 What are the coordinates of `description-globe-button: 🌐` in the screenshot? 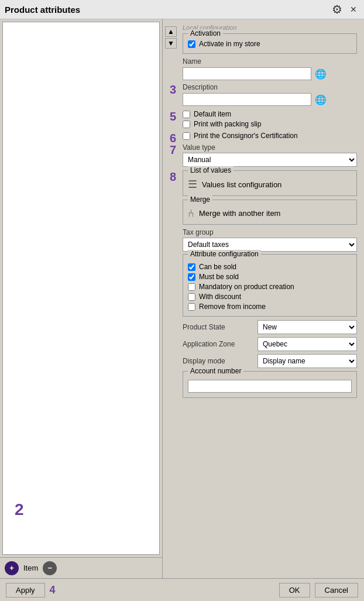 It's located at (321, 99).